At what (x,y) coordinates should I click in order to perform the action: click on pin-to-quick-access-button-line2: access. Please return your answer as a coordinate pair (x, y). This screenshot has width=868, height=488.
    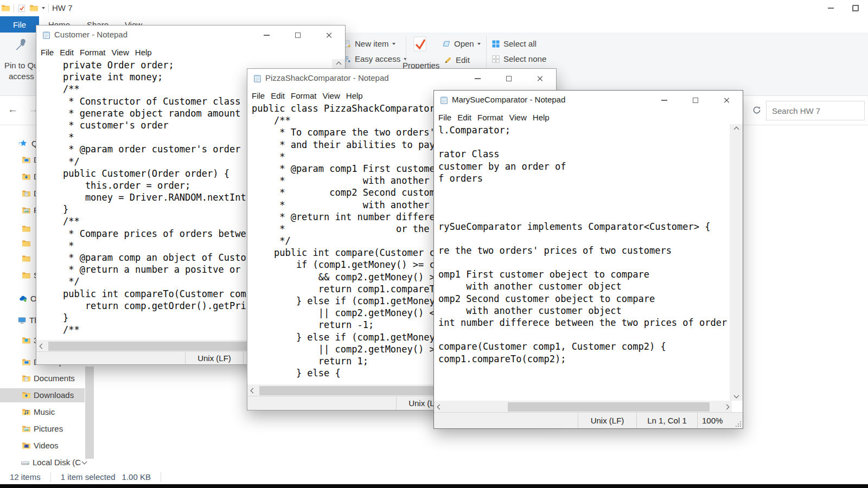
    Looking at the image, I should click on (22, 76).